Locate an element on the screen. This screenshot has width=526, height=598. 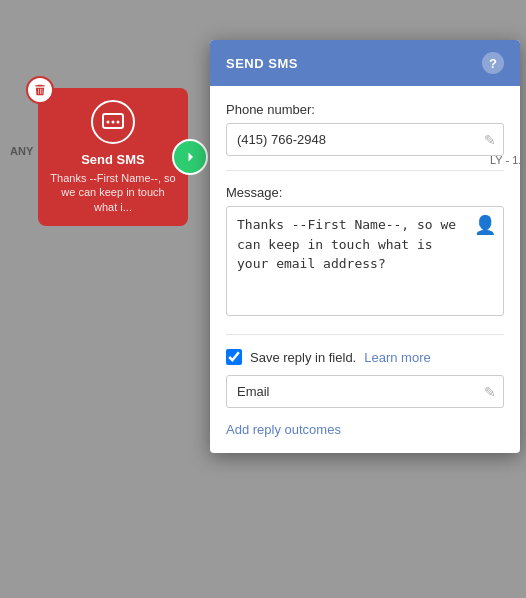
sms-node-description: Thanks --First Name--, so we can keep in… is located at coordinates (113, 192).